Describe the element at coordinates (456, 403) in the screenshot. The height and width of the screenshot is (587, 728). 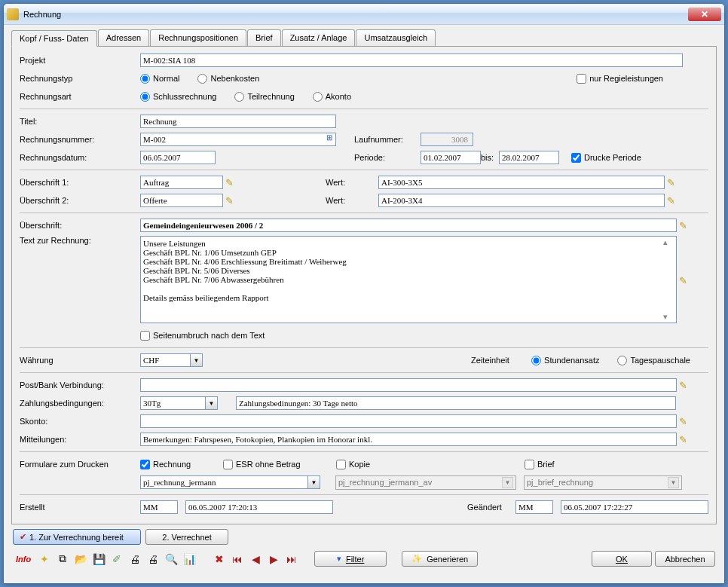
I see `zahlungsbed-text-input` at that location.